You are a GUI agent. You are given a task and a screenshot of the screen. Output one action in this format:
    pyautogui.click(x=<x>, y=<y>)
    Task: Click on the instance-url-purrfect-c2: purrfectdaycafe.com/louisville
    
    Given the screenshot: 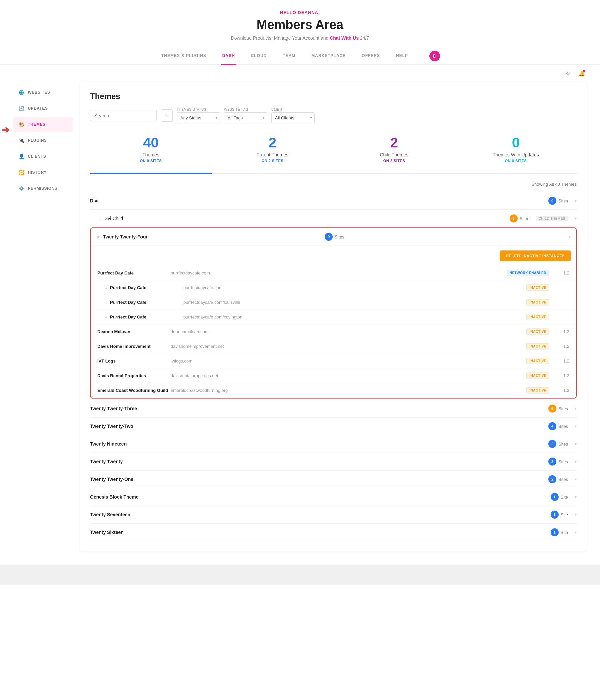 What is the action you would take?
    pyautogui.click(x=355, y=302)
    